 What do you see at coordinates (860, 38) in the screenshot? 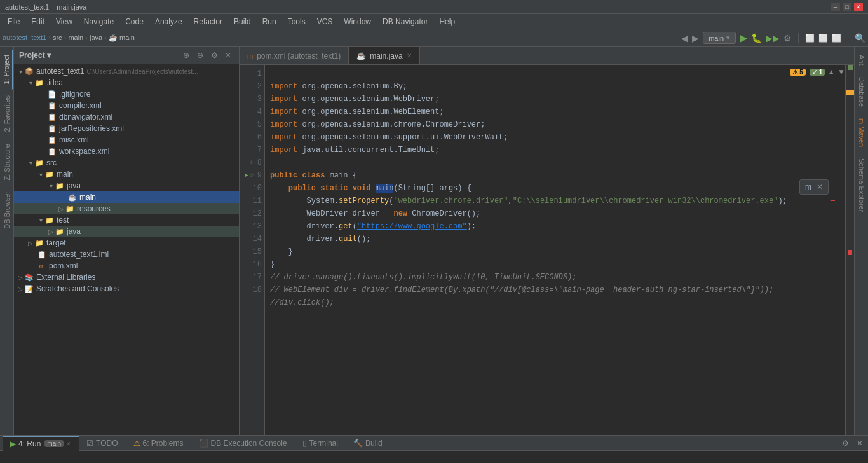
I see `search-everywhere-button: 🔍` at bounding box center [860, 38].